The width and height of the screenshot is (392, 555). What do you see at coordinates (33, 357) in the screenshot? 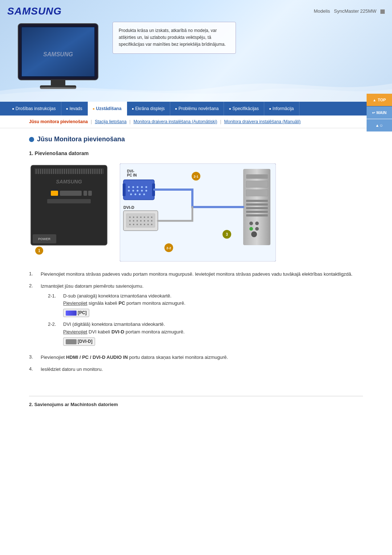
I see `instr-num-3: 3.` at bounding box center [33, 357].